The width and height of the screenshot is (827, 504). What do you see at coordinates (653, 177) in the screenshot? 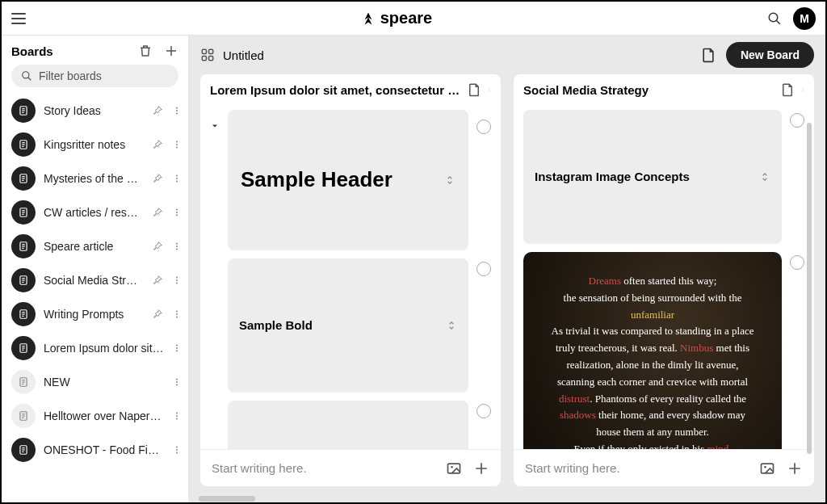
I see `block-concepts-header: Instagram Image Concepts` at bounding box center [653, 177].